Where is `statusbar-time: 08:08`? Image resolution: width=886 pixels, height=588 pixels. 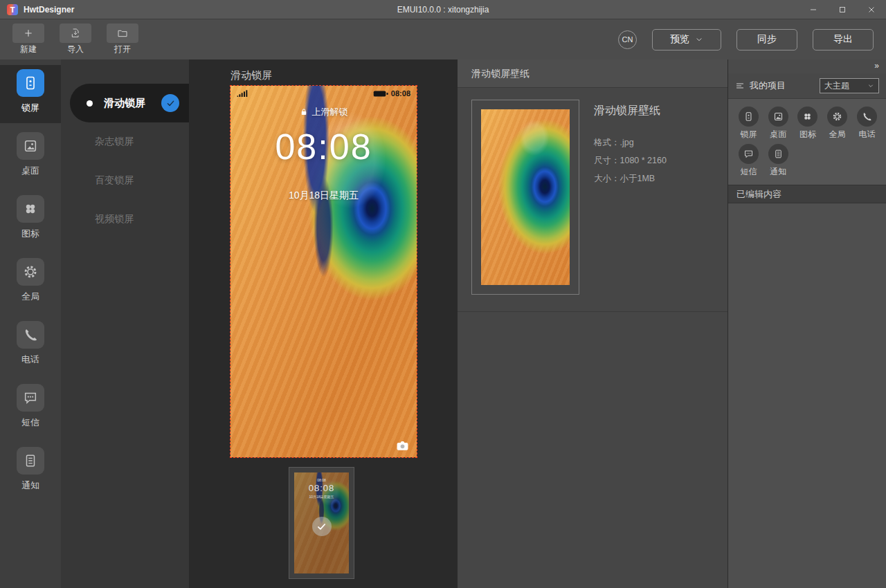
statusbar-time: 08:08 is located at coordinates (401, 93).